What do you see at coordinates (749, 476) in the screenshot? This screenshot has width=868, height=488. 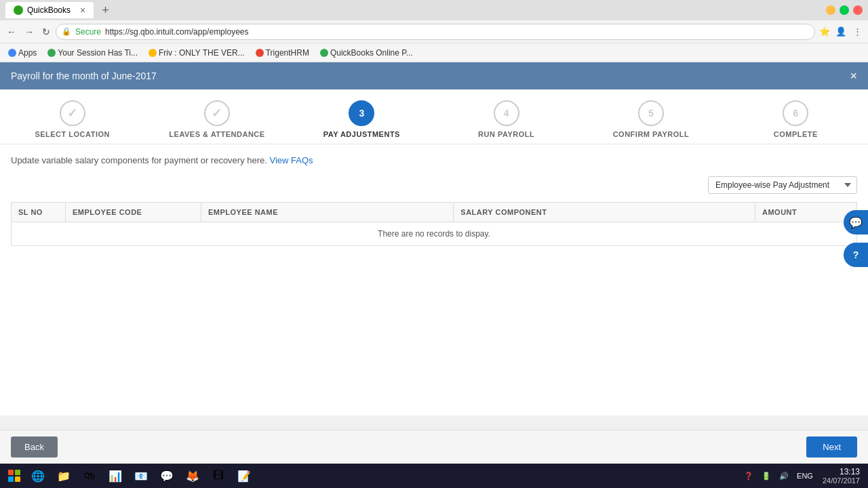 I see `tray-help: ❓` at bounding box center [749, 476].